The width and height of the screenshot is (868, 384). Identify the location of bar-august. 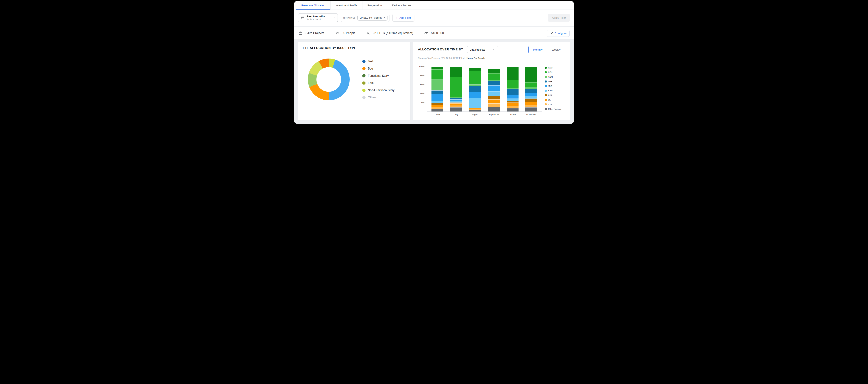
(475, 89).